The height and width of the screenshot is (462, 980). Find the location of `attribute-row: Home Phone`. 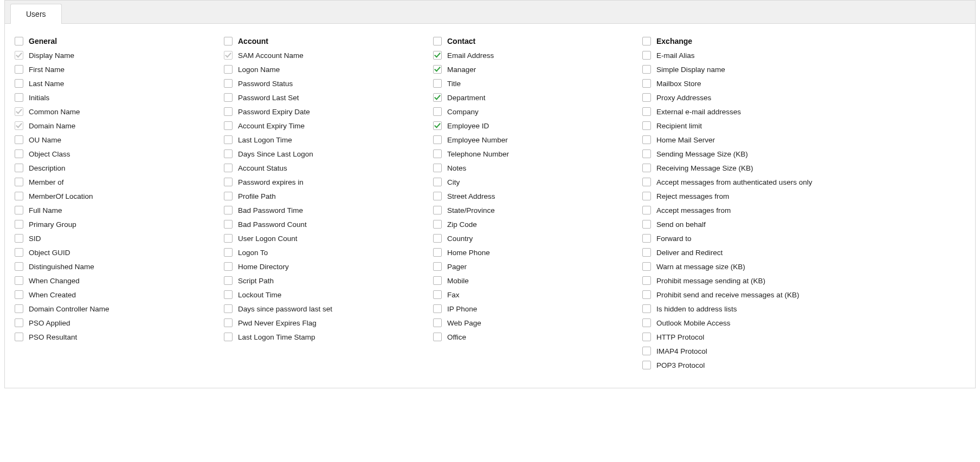

attribute-row: Home Phone is located at coordinates (538, 252).